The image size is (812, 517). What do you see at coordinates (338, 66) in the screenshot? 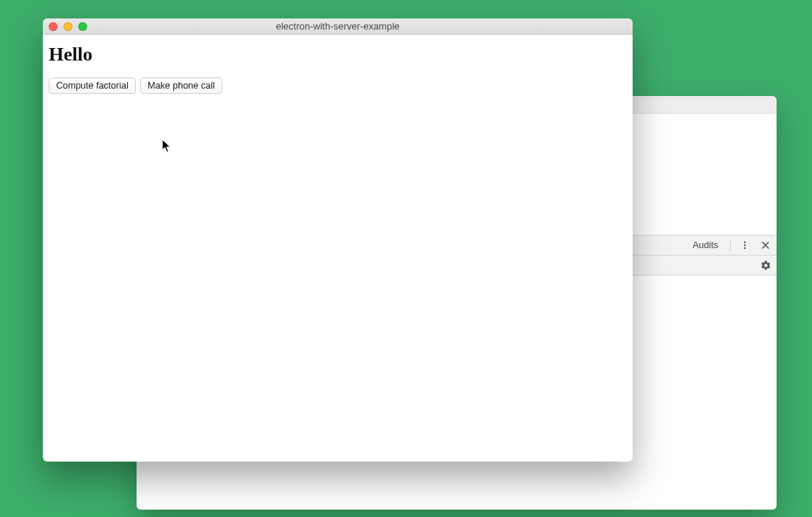
I see `window-content: Hello Compute factorial Make phone call` at bounding box center [338, 66].